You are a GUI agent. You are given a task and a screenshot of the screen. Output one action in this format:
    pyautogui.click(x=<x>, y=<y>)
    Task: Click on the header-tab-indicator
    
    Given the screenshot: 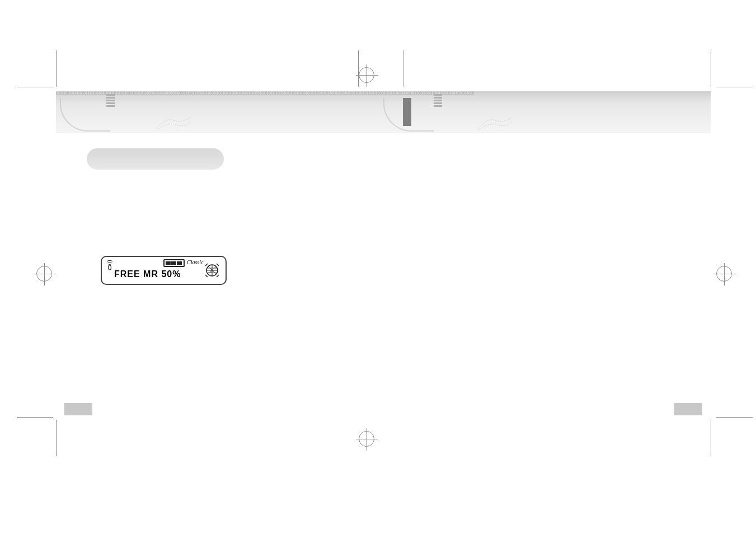 What is the action you would take?
    pyautogui.click(x=407, y=112)
    